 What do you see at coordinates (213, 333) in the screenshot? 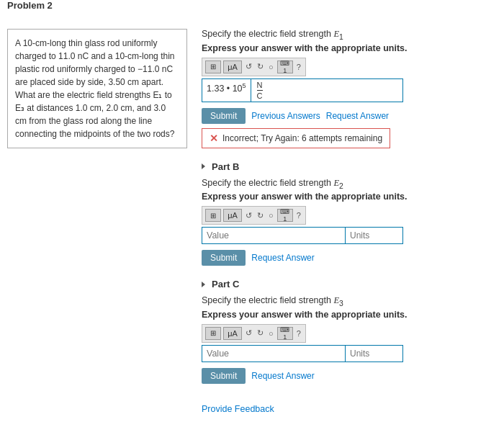
I see `grid-button-c: ⊞` at bounding box center [213, 333].